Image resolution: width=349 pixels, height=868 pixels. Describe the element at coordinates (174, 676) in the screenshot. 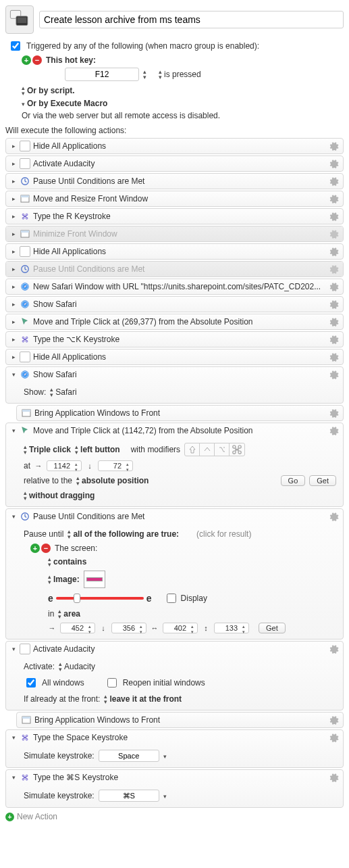

I see `action-activate-audacity: ▾Activate AudacityActivate:▴▾AudacityAll…` at that location.